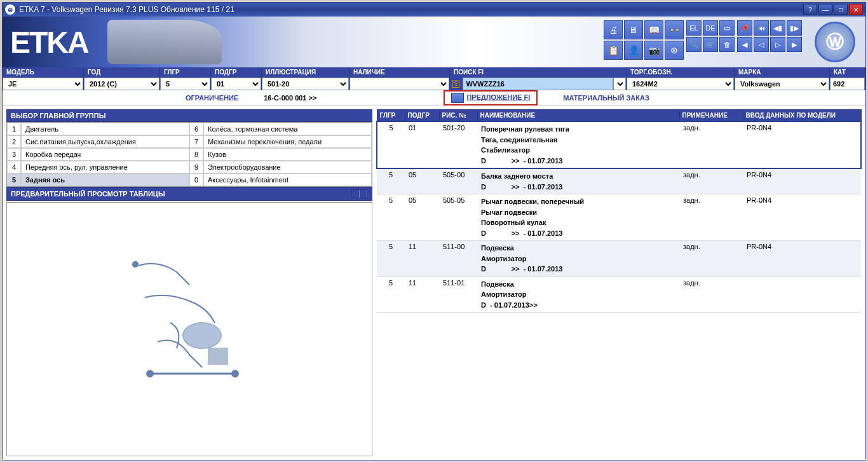 Image resolution: width=868 pixels, height=462 pixels. Describe the element at coordinates (745, 28) in the screenshot. I see `pin-icon: 📌` at that location.